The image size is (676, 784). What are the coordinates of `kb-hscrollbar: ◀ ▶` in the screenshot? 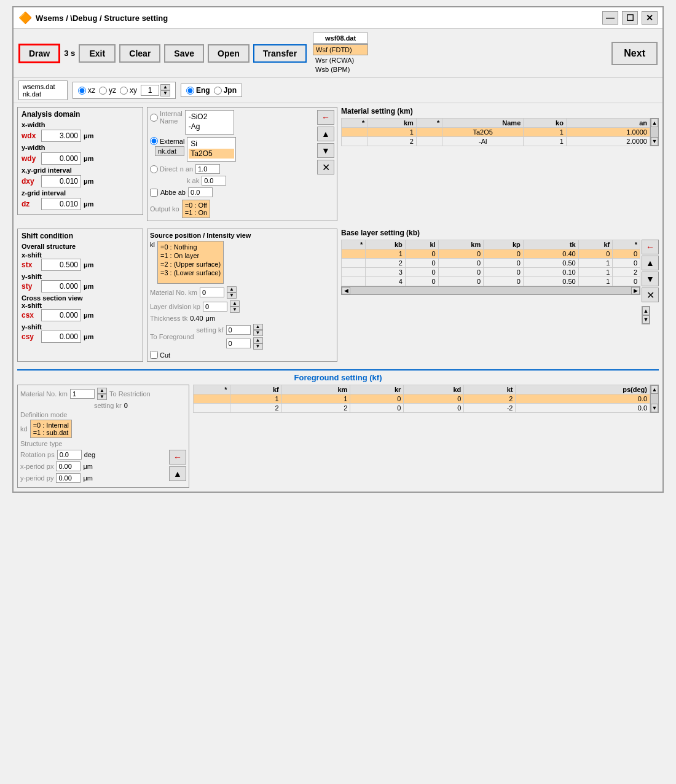 It's located at (490, 291).